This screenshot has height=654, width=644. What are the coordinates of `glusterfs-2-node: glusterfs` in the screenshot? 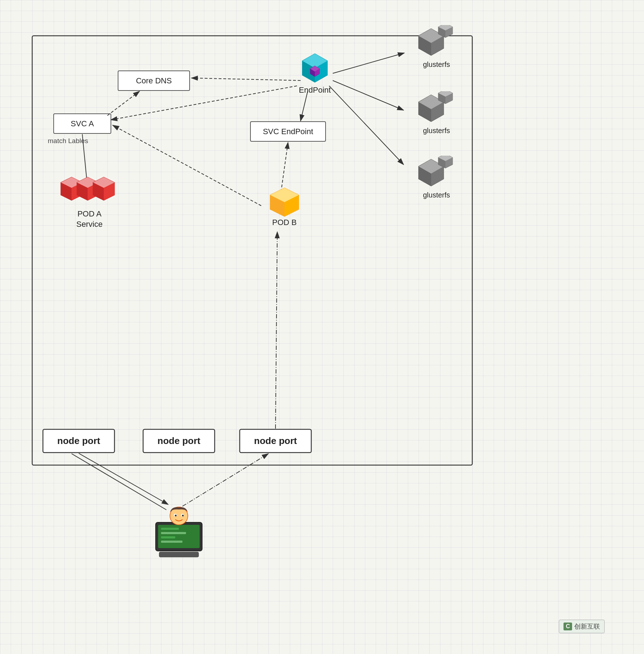 It's located at (436, 113).